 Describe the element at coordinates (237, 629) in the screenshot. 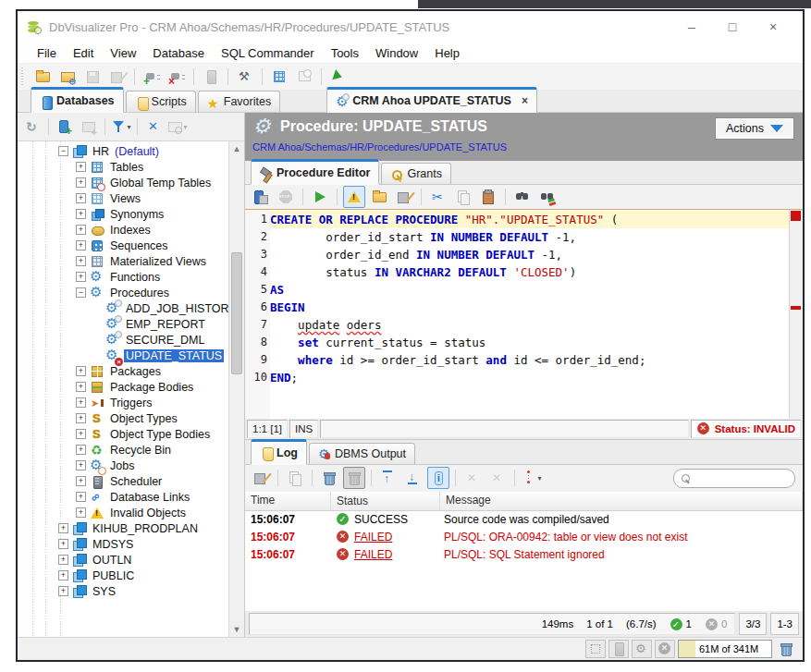

I see `scroll-down-icon: ▼` at that location.